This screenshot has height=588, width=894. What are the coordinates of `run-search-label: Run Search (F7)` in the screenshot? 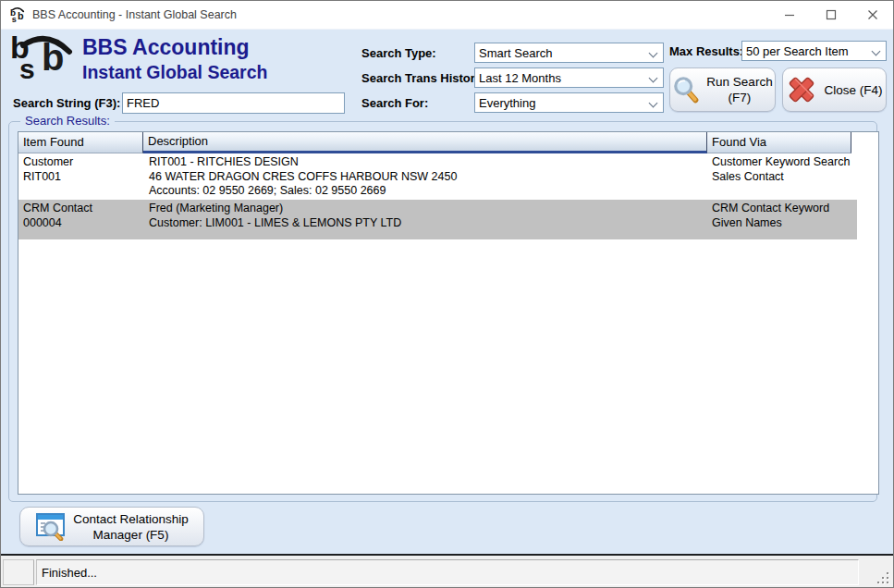 It's located at (740, 90).